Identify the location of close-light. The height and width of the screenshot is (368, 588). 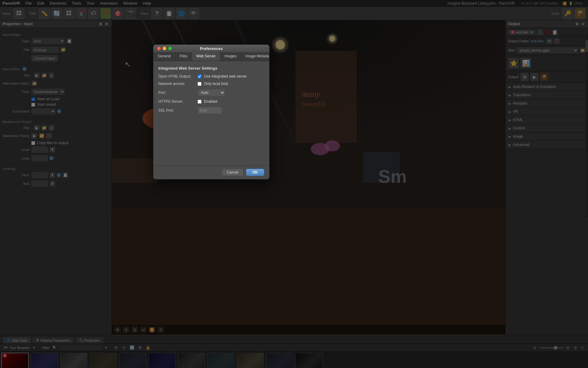
(159, 48).